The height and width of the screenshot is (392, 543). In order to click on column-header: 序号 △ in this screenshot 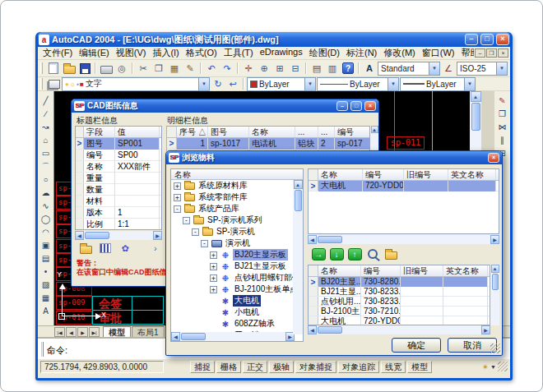, I will do `click(193, 131)`.